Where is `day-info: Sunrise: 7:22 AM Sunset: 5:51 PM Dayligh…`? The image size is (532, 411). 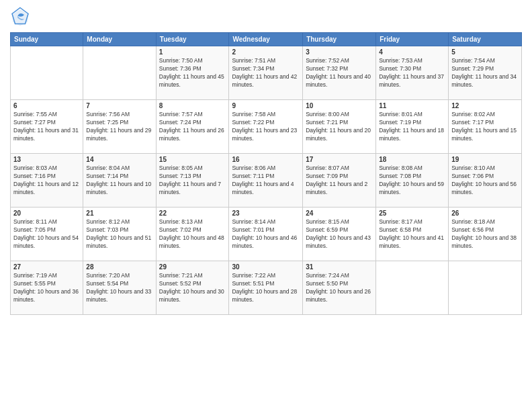
day-info: Sunrise: 7:22 AM Sunset: 5:51 PM Dayligh… is located at coordinates (266, 288).